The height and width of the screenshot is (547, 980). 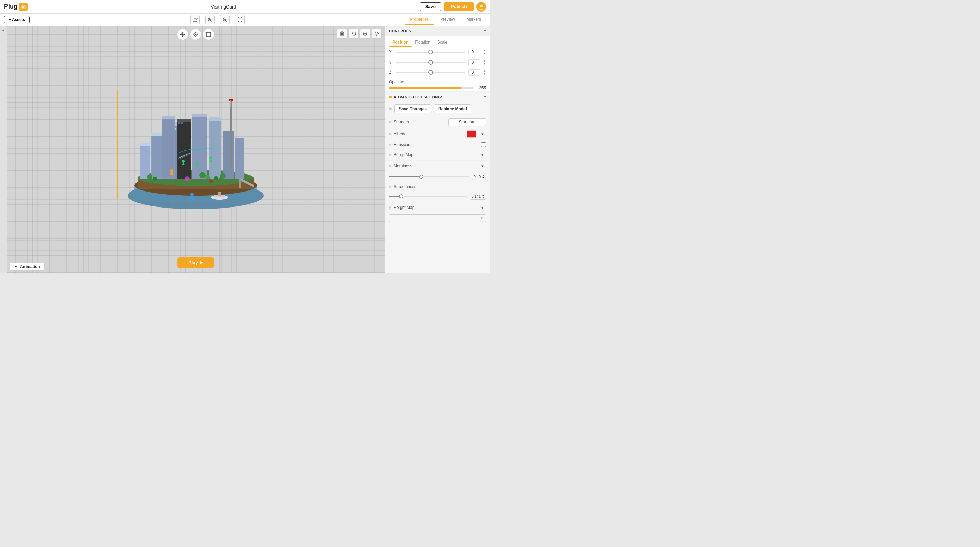 What do you see at coordinates (483, 178) in the screenshot?
I see `metalness-down: ▼` at bounding box center [483, 178].